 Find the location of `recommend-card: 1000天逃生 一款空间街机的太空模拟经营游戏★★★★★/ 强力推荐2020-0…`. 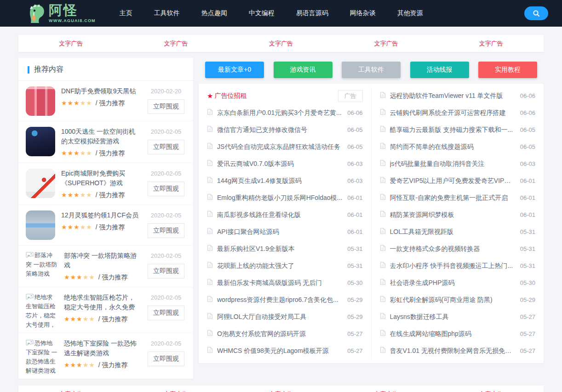

recommend-card: 1000天逃生 一款空间街机的太空模拟经营游戏★★★★★/ 强力推荐2020-0… is located at coordinates (106, 142).